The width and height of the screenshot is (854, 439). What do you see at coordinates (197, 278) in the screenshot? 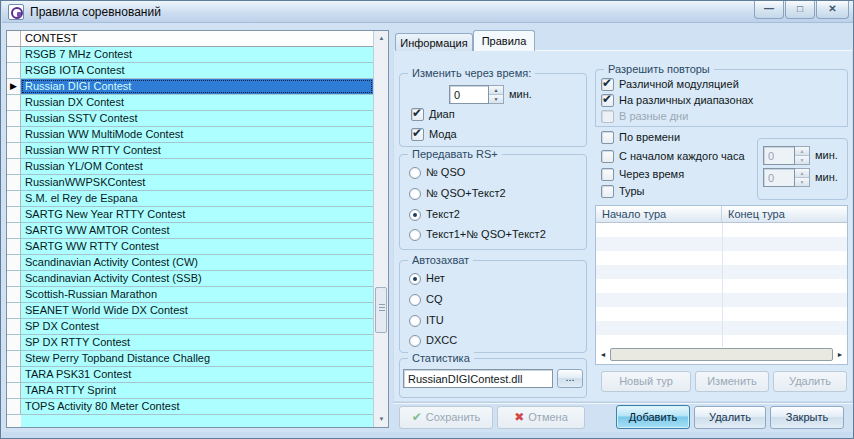
I see `contest-name: Scandinavian Activity Contest (SSB)` at bounding box center [197, 278].